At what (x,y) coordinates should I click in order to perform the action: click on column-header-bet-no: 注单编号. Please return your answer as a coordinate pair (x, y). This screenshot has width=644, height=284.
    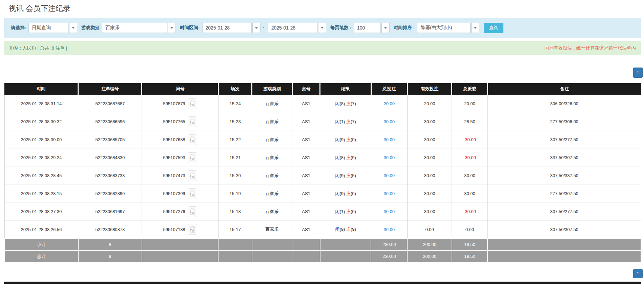
    Looking at the image, I should click on (110, 89).